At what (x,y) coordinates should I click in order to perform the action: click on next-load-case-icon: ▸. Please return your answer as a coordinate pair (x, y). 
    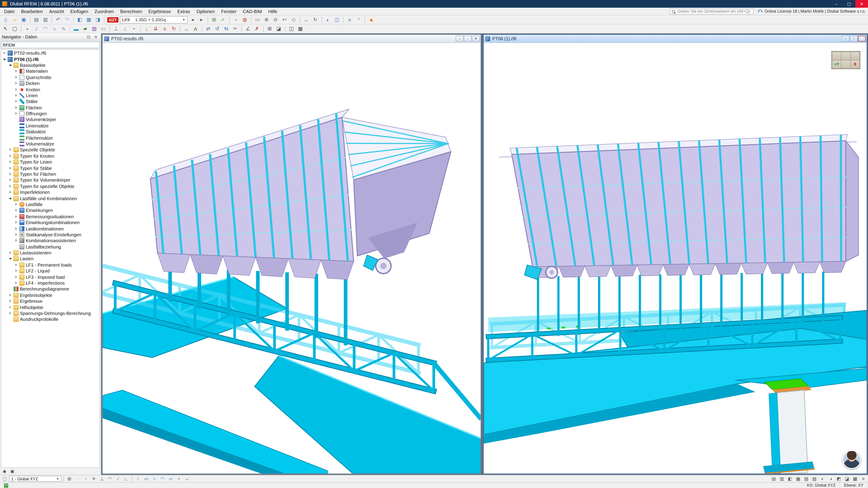
    Looking at the image, I should click on (202, 20).